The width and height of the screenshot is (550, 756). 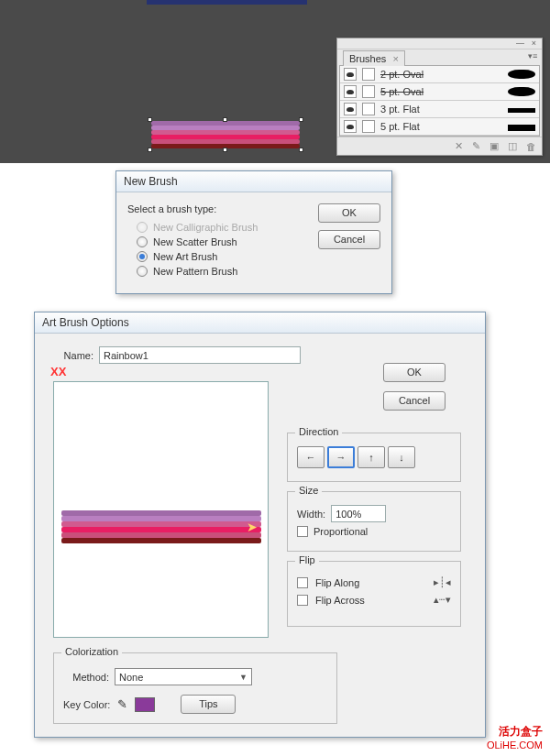 I want to click on radio-art: New Art Brush, so click(x=223, y=257).